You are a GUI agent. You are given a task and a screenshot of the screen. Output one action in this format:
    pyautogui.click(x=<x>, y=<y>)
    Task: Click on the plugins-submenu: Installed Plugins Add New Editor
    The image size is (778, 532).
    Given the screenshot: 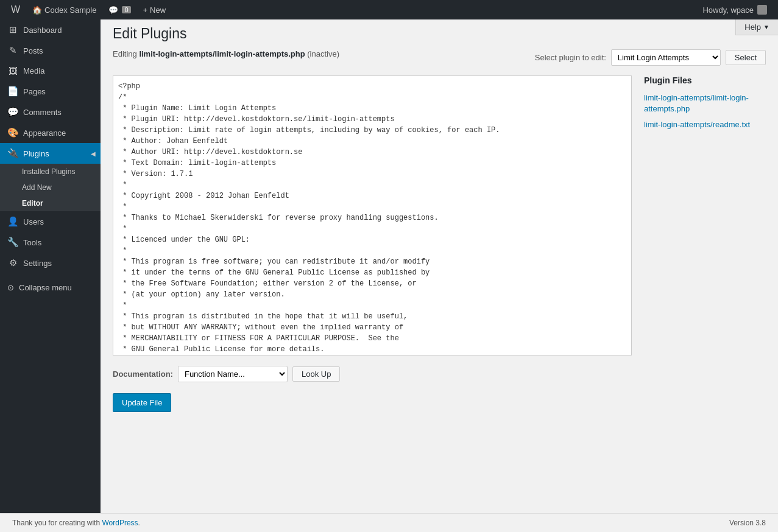 What is the action you would take?
    pyautogui.click(x=50, y=187)
    